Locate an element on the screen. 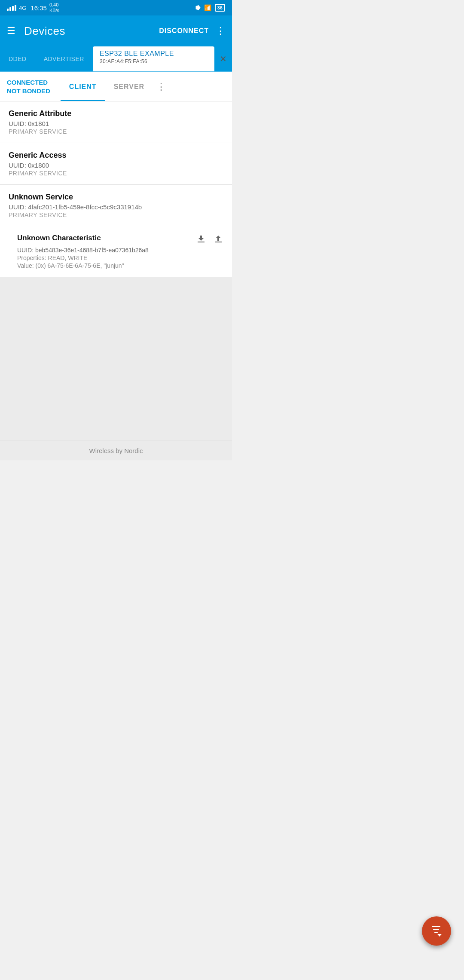 The width and height of the screenshot is (464, 980). time: 16:35 is located at coordinates (39, 8).